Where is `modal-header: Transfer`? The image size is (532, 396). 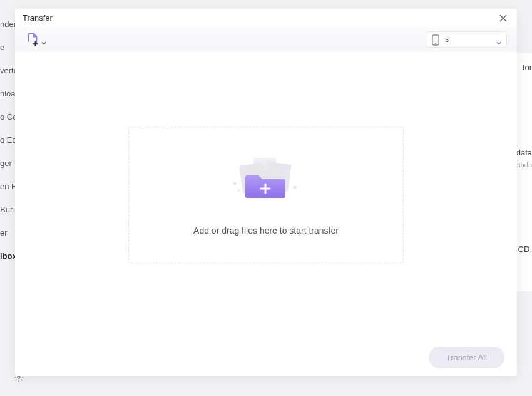 modal-header: Transfer is located at coordinates (266, 18).